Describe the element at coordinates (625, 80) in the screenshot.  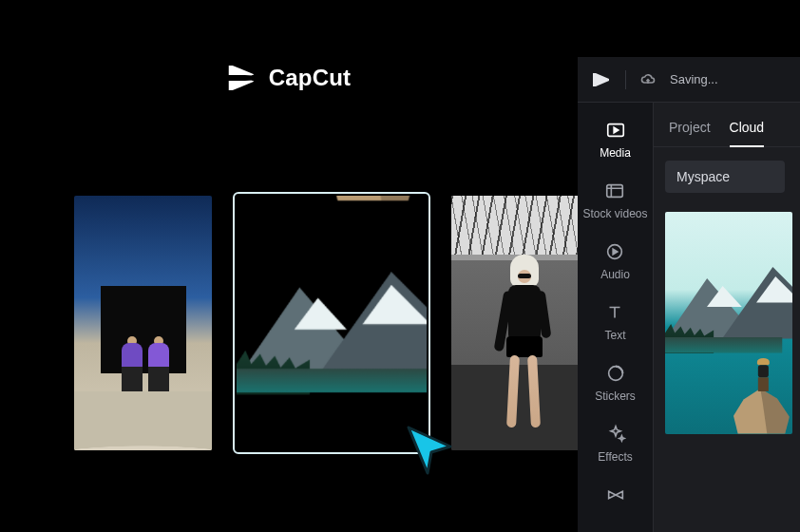
I see `topbar-divider` at that location.